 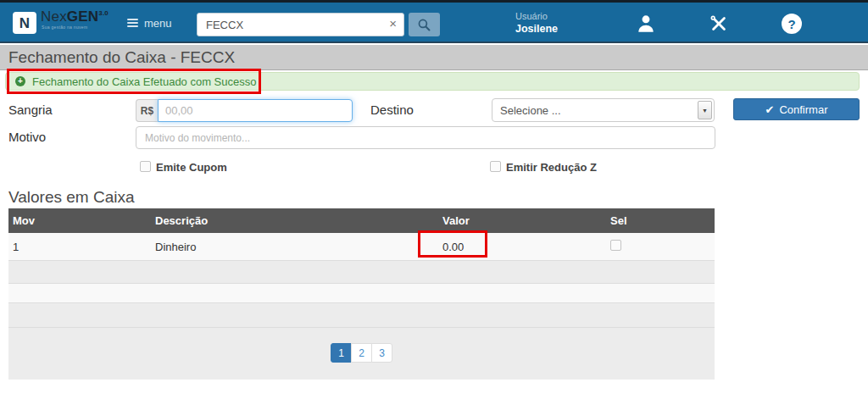 What do you see at coordinates (103, 14) in the screenshot?
I see `brand-version: 3.0` at bounding box center [103, 14].